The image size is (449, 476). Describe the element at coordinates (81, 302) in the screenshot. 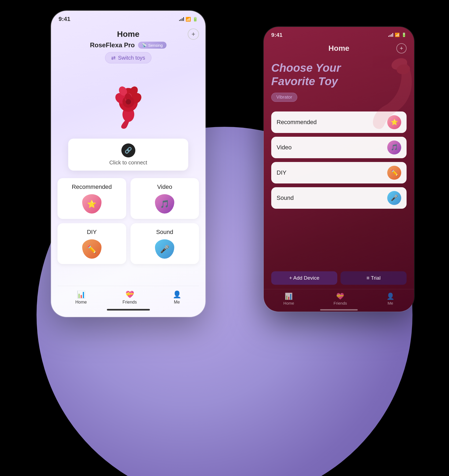

I see `left-home-nav-label: Home` at that location.